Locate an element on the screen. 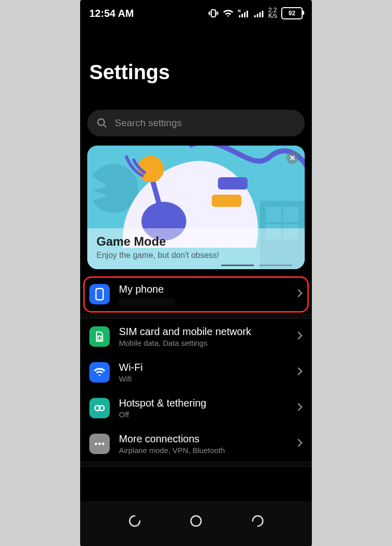 This screenshot has height=546, width=392. more-icon is located at coordinates (100, 444).